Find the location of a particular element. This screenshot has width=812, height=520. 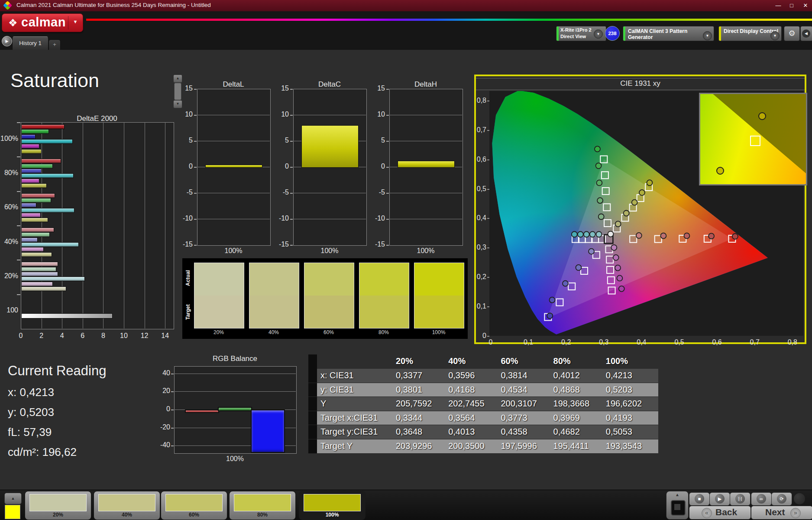

meter-name: X-Rite i1Pro 2 is located at coordinates (576, 30).